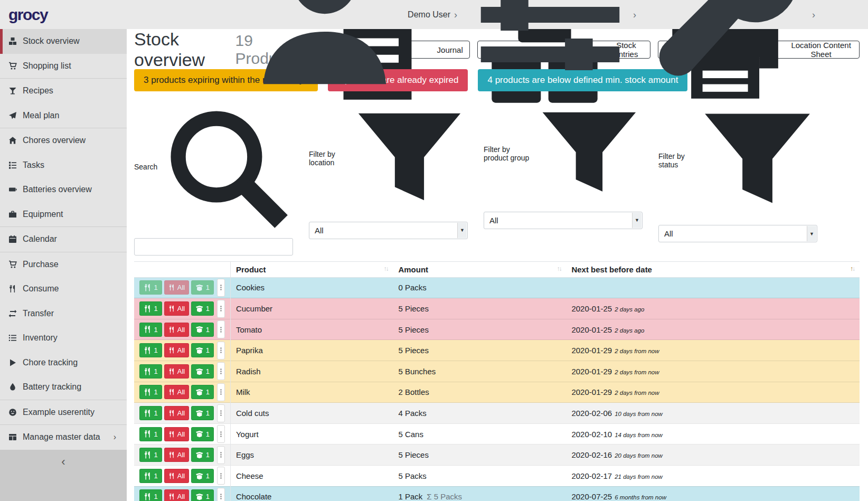  Describe the element at coordinates (63, 166) in the screenshot. I see `sidebar-item-tasks: Tasks` at that location.